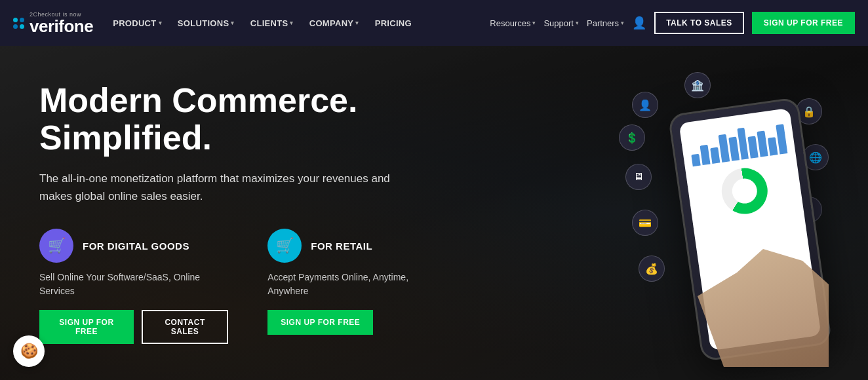  I want to click on hero-title: Modern Commerce. Simplified., so click(236, 119).